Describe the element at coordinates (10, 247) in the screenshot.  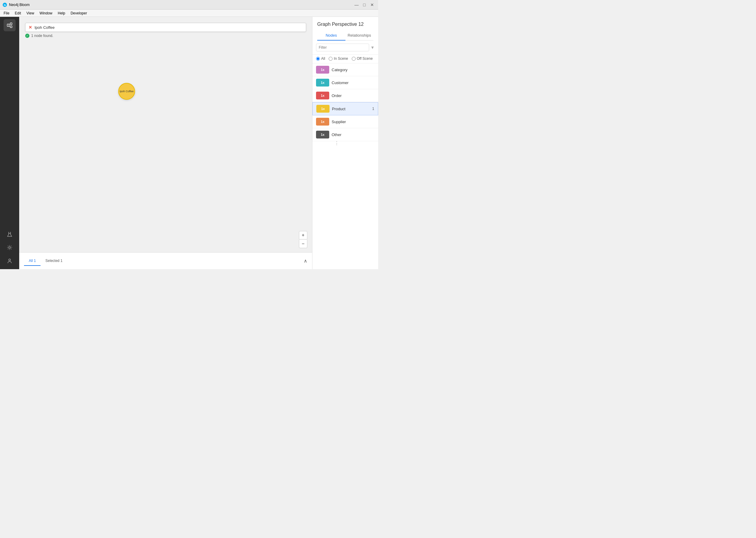
I see `sidebar-btn-settings` at that location.